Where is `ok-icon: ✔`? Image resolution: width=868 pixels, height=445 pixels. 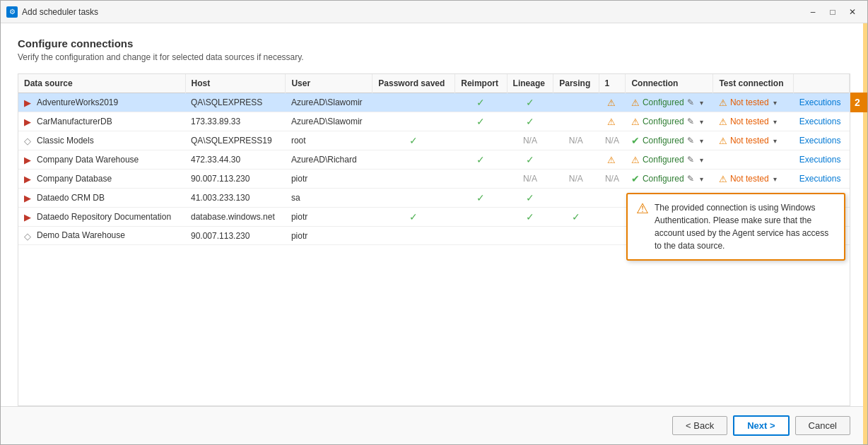 ok-icon: ✔ is located at coordinates (635, 141).